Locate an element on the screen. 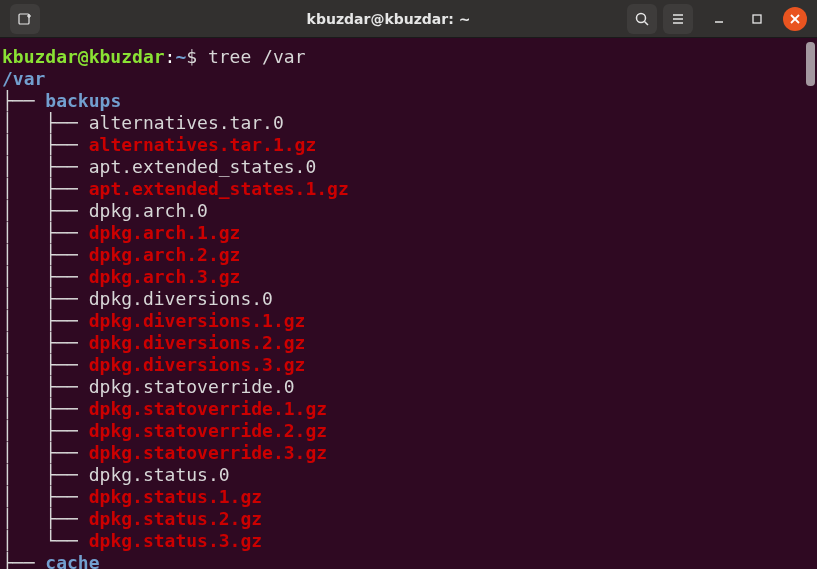 The image size is (817, 569). tree-root: /var is located at coordinates (410, 79).